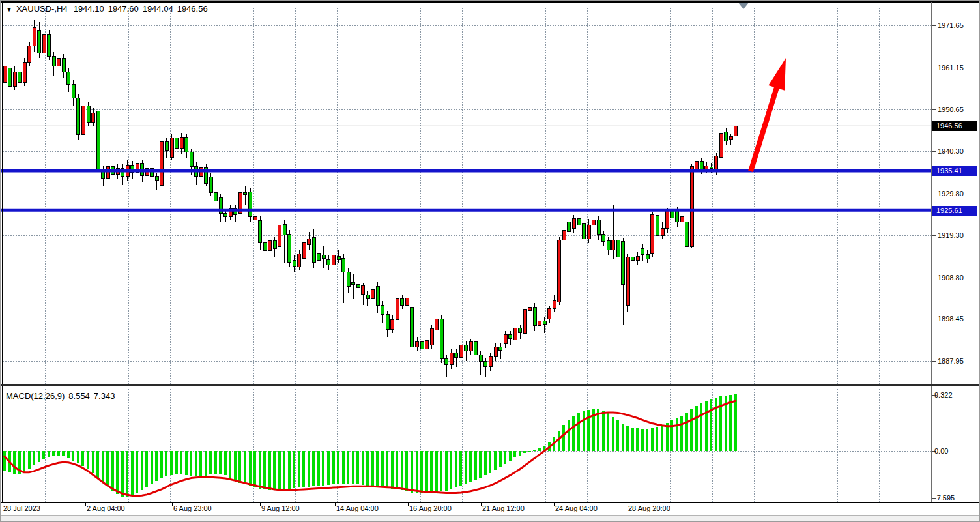  What do you see at coordinates (955, 171) in the screenshot?
I see `hline-price-tag-upper: 1935.41` at bounding box center [955, 171].